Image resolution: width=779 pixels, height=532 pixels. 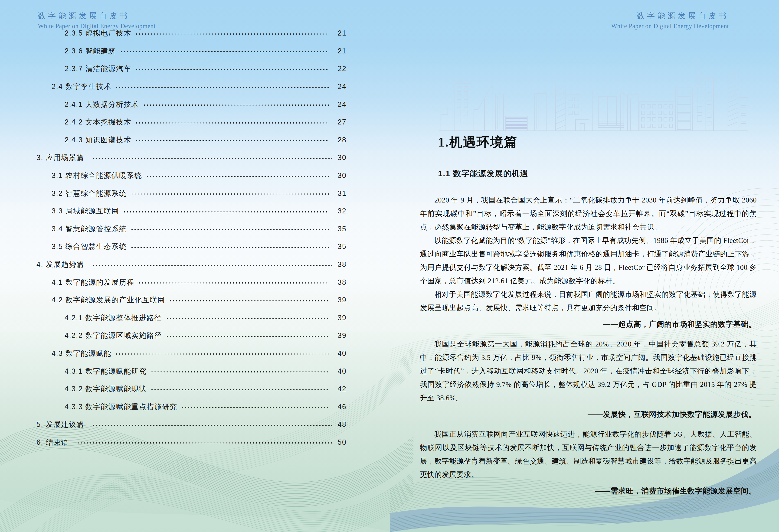 What do you see at coordinates (187, 51) in the screenshot?
I see `toc-entry: 2.3.6 智能建筑21` at bounding box center [187, 51].